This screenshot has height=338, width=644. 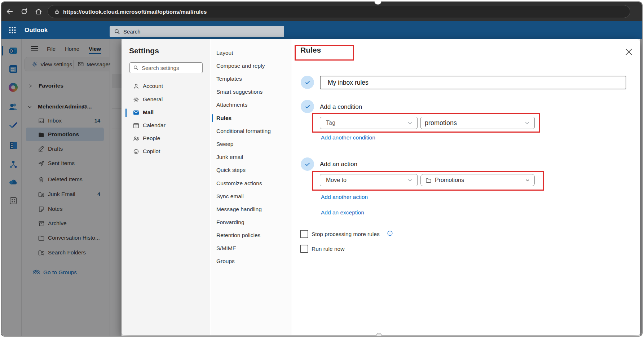 What do you see at coordinates (12, 31) in the screenshot?
I see `app-launcher-button` at bounding box center [12, 31].